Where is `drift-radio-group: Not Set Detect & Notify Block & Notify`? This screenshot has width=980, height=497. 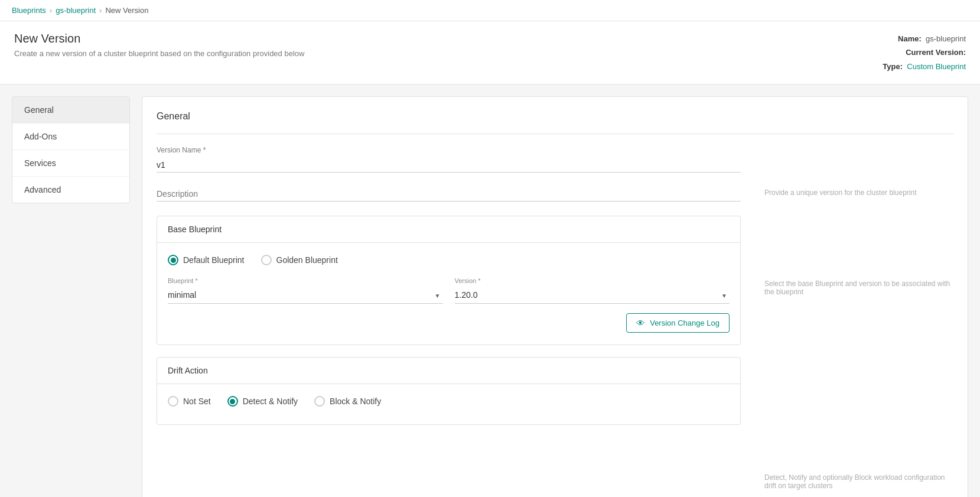
drift-radio-group: Not Set Detect & Notify Block & Notify is located at coordinates (449, 401).